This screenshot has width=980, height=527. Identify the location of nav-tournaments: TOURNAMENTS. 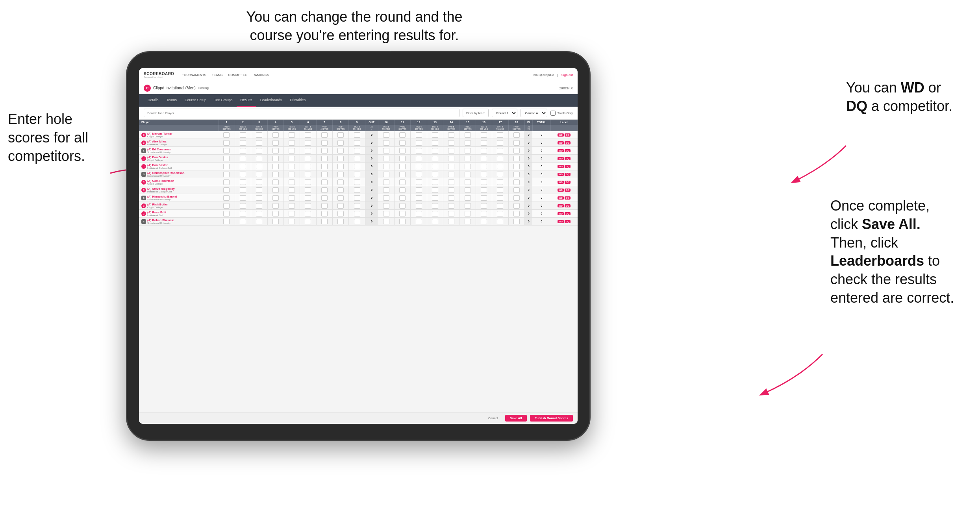
(194, 75).